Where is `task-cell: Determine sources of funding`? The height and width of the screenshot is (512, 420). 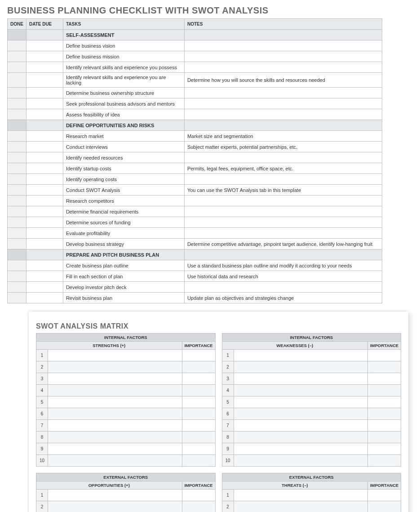
task-cell: Determine sources of funding is located at coordinates (124, 223).